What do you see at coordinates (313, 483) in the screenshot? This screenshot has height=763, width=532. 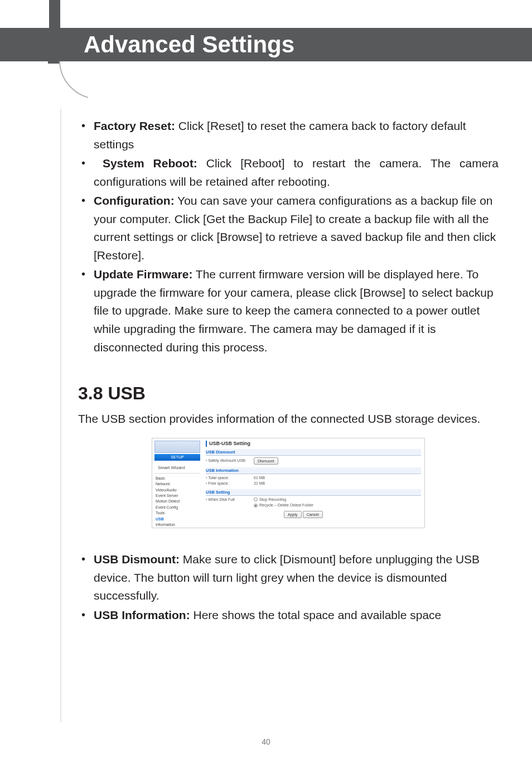 I see `screenshot-main: USB-USB Setting USB Dismount › Safely di…` at bounding box center [313, 483].